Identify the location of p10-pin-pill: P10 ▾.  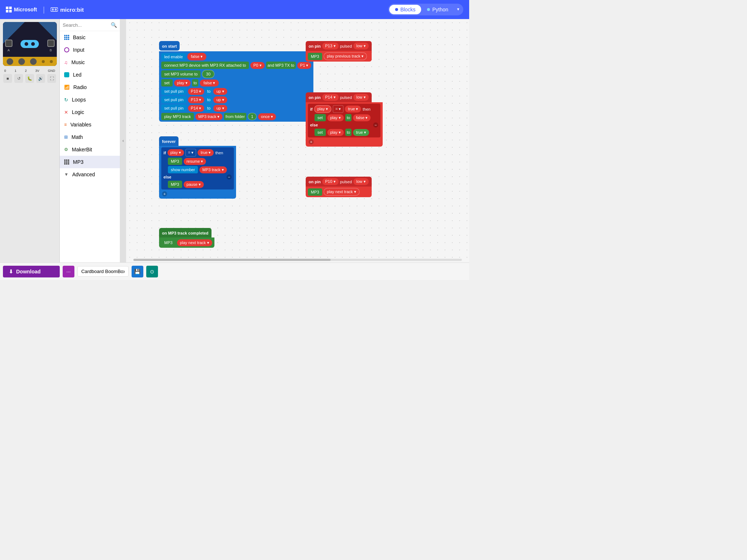
(331, 182).